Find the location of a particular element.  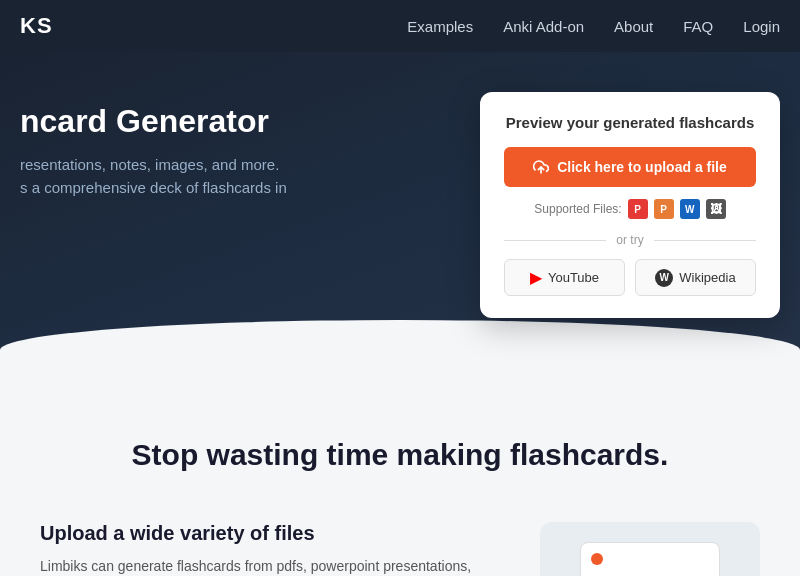

preview-title: Preview your generated flashcards is located at coordinates (630, 122).